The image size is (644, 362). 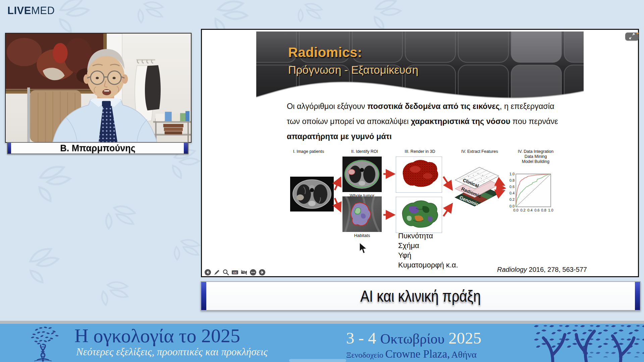 I want to click on prev-slide-button, so click(x=208, y=272).